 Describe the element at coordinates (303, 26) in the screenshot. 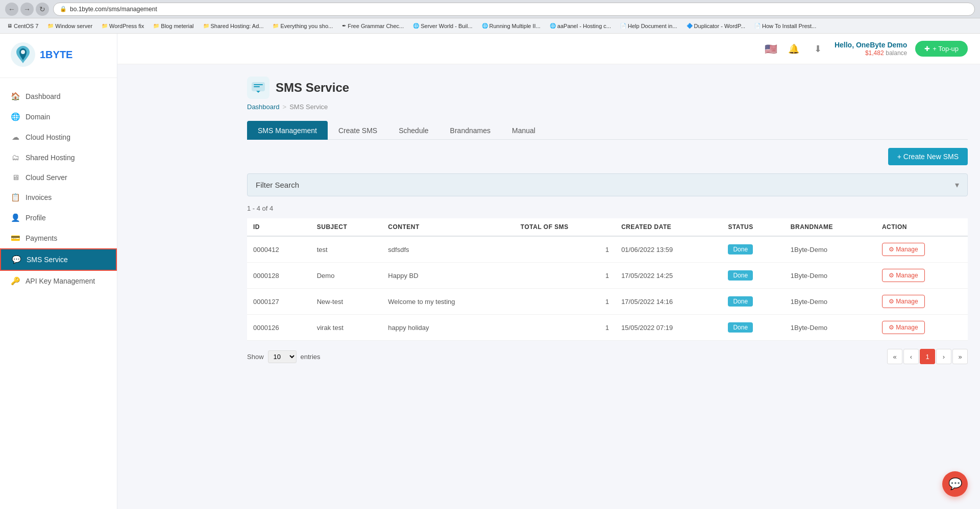

I see `bookmark-item: 📁Everything you sho...` at that location.